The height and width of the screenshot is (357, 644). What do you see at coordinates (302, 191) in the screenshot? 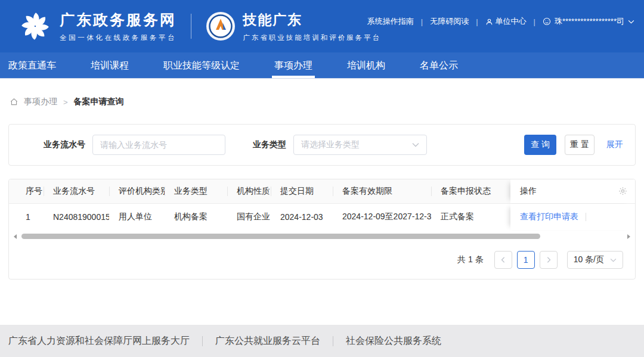
I see `col-header-submit-date: 提交日期` at bounding box center [302, 191].